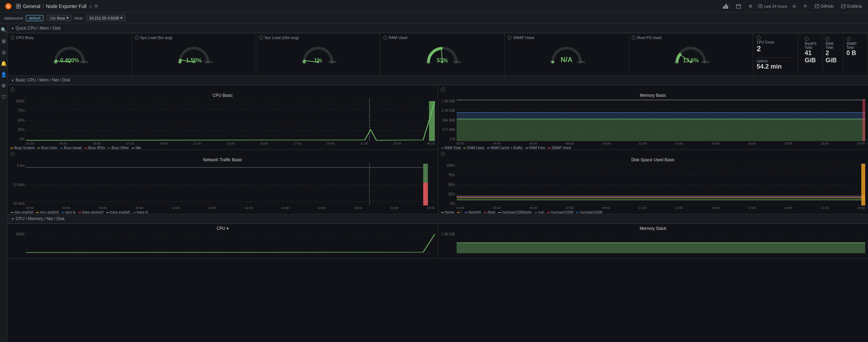 The width and height of the screenshot is (868, 342). Describe the element at coordinates (66, 6) in the screenshot. I see `breadcrumb-dashboard: Node Exporter Full` at that location.